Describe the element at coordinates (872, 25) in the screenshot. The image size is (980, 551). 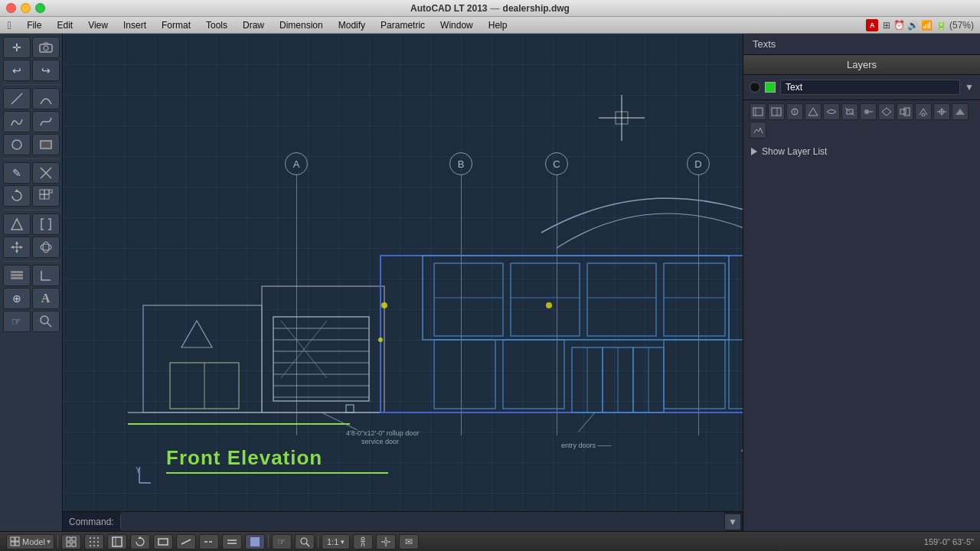
I see `autocad-icon: A` at that location.